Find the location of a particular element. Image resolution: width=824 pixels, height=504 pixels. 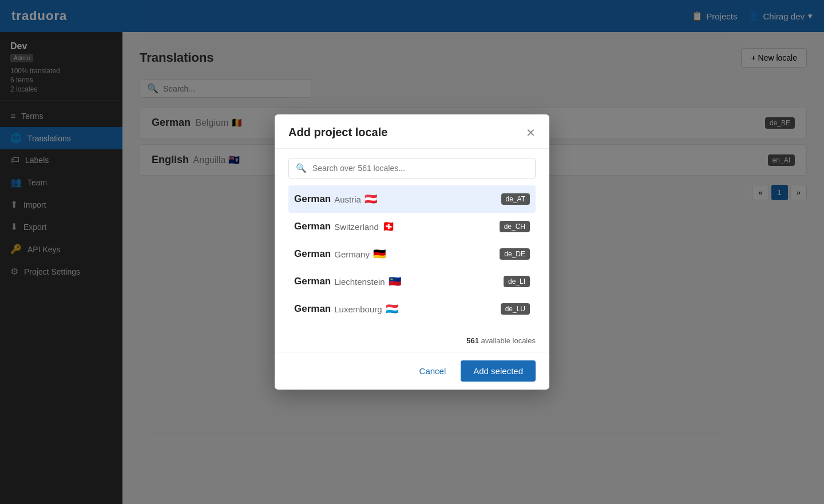

locale-item-code-de-at: de_AT is located at coordinates (516, 199).